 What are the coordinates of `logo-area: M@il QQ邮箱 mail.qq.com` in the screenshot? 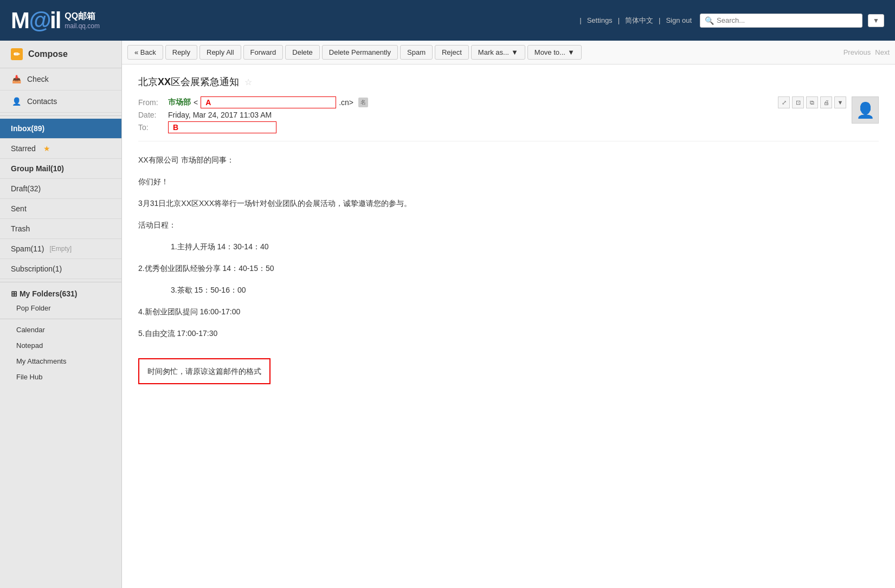 It's located at (55, 21).